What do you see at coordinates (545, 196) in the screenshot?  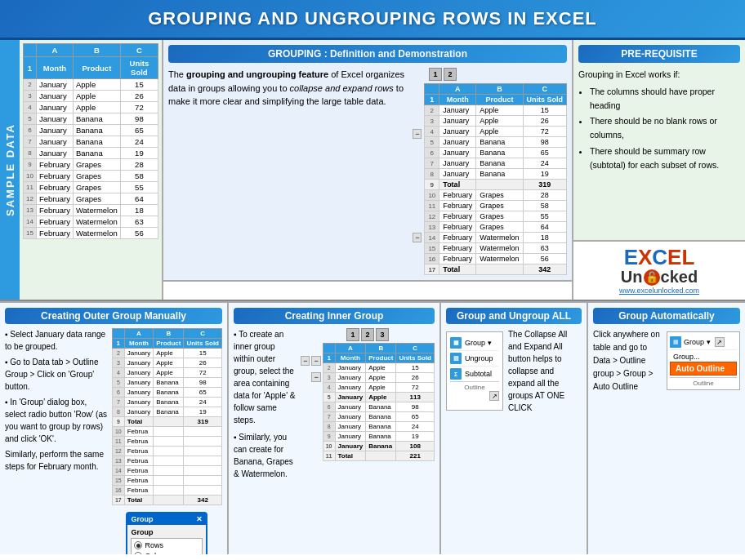 I see `demo-cell-units: 28` at bounding box center [545, 196].